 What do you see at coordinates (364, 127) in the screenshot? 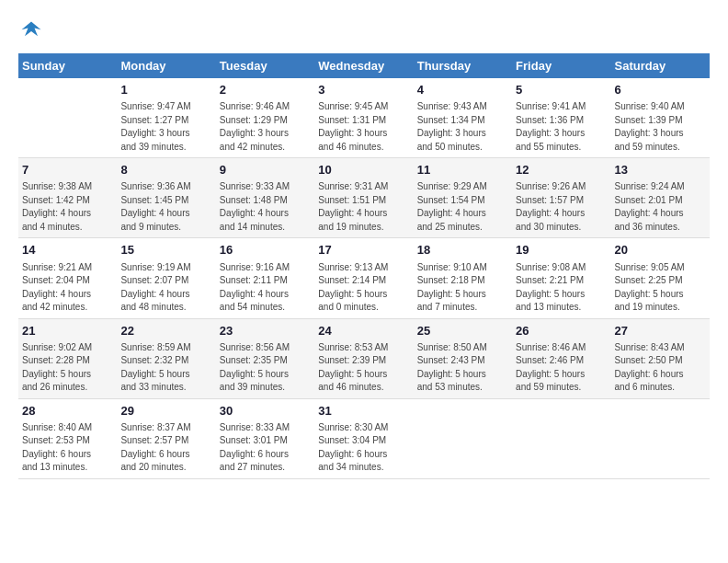
I see `day-info: Sunrise: 9:45 AM Sunset: 1:31 PM Dayligh…` at bounding box center [364, 127].